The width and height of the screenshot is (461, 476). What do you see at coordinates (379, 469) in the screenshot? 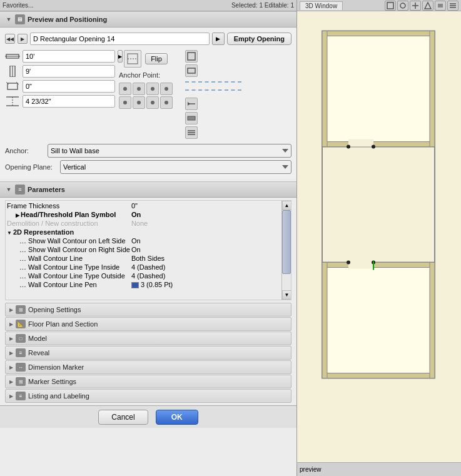
I see `bottom-status-bar: preview` at bounding box center [379, 469].